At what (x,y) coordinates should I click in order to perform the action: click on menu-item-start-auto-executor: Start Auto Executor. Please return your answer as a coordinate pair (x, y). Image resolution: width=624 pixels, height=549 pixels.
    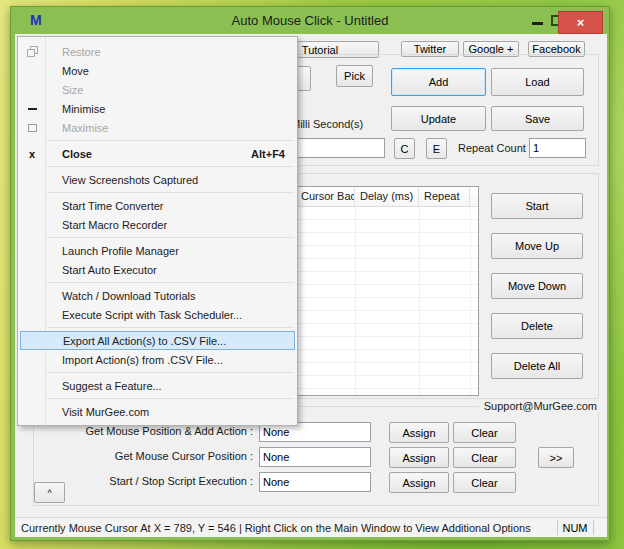
    Looking at the image, I should click on (158, 270).